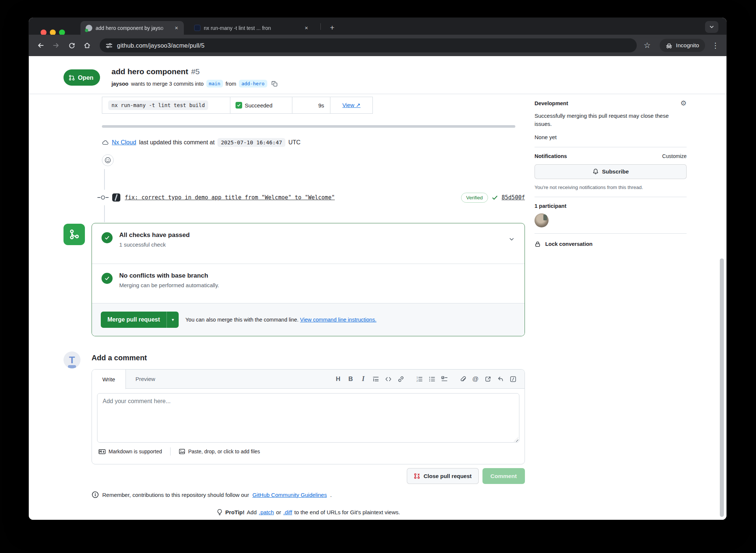 This screenshot has width=756, height=553. I want to click on check-icon, so click(495, 198).